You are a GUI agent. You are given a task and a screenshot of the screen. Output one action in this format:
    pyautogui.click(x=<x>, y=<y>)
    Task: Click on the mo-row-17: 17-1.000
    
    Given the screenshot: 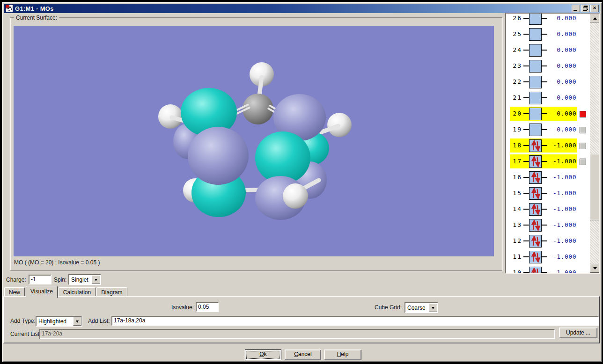 What is the action you would take?
    pyautogui.click(x=544, y=161)
    